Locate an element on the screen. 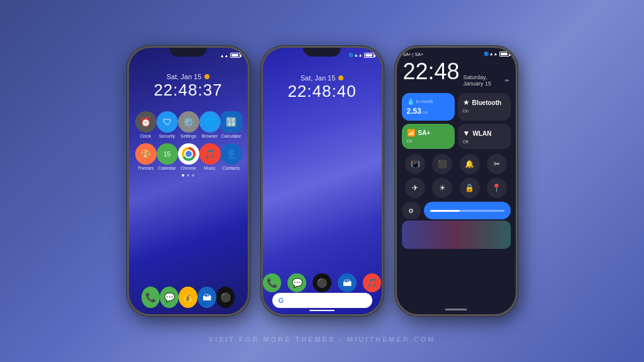 This screenshot has width=644, height=362. bt-status: On is located at coordinates (484, 111).